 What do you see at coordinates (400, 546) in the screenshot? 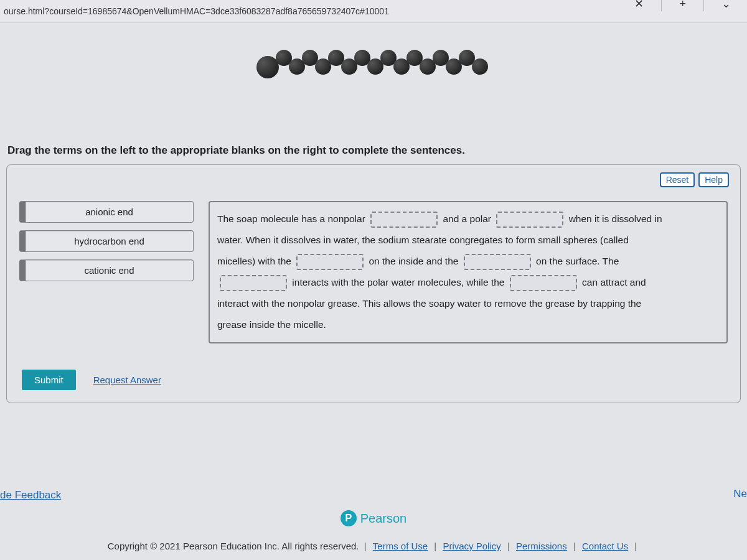
I see `terms-link: Terms of Use` at bounding box center [400, 546].